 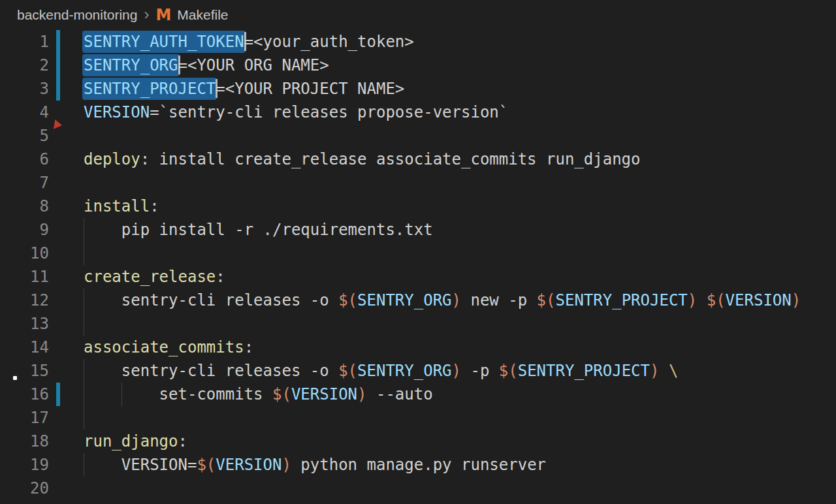 What do you see at coordinates (259, 394) in the screenshot?
I see `code-line-text: set-commits $(VERSION) --auto` at bounding box center [259, 394].